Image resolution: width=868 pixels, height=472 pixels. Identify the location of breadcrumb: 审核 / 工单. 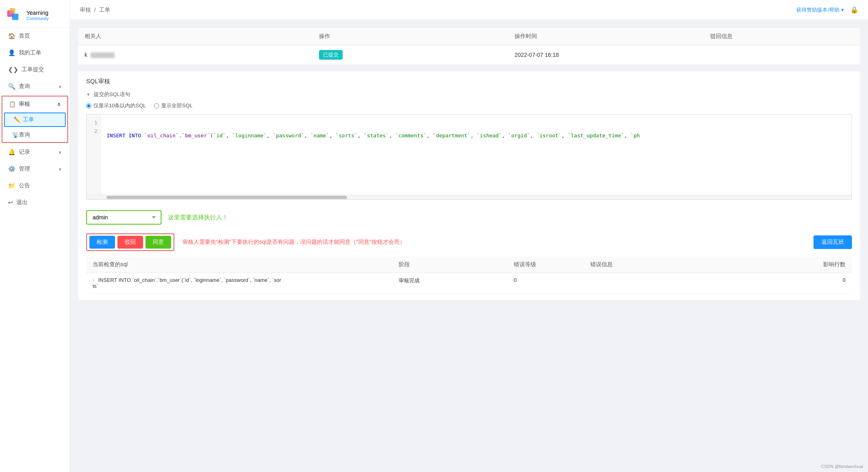
(95, 10).